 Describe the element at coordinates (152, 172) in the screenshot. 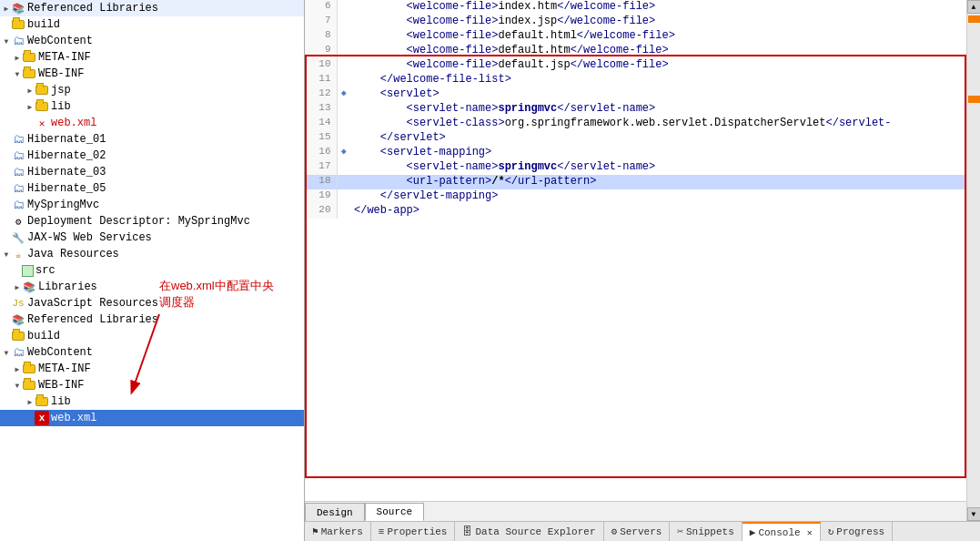

I see `tree-item-hibernate03: 🗂 Hibernate_03` at that location.